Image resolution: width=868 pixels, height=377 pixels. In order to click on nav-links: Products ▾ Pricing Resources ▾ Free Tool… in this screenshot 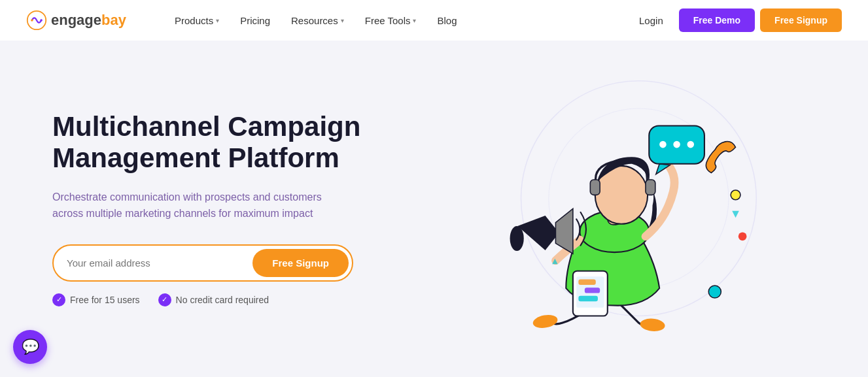, I will do `click(398, 21)`.